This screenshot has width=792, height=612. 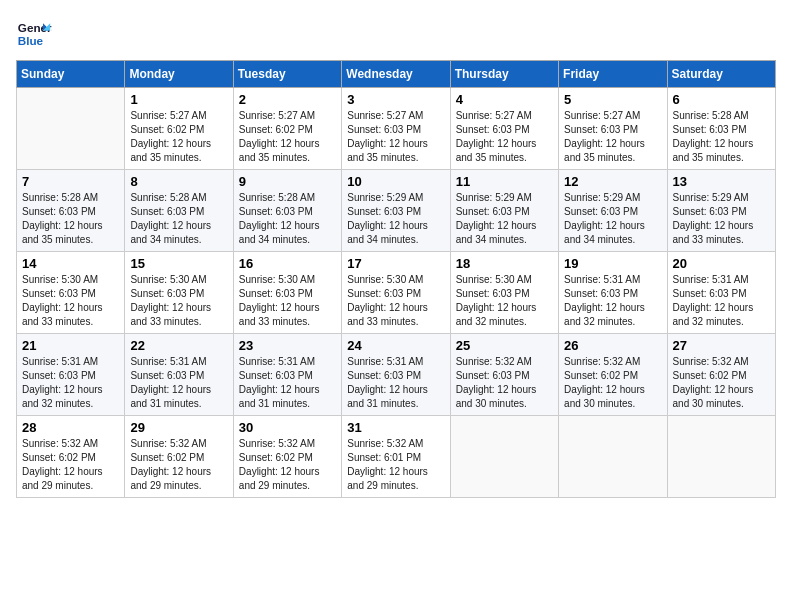 What do you see at coordinates (178, 346) in the screenshot?
I see `day-number: 22` at bounding box center [178, 346].